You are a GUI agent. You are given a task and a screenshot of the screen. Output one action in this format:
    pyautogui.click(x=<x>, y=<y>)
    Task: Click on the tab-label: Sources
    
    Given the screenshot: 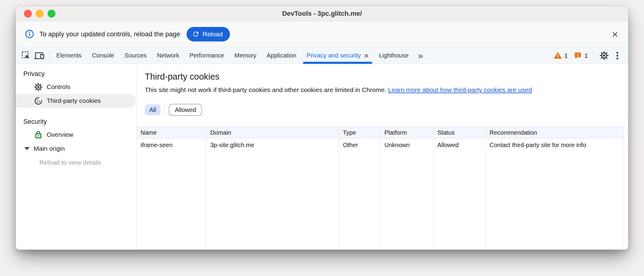 What is the action you would take?
    pyautogui.click(x=136, y=56)
    